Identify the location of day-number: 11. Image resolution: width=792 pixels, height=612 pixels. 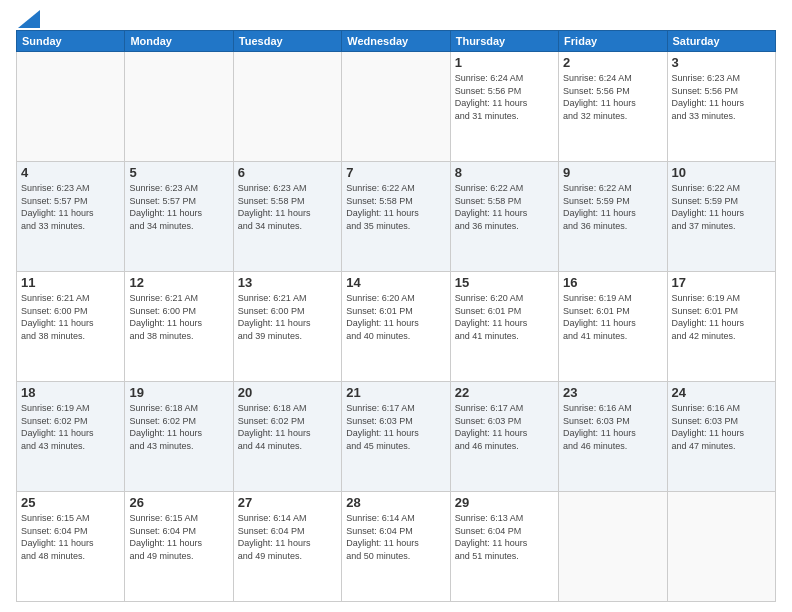
(70, 282).